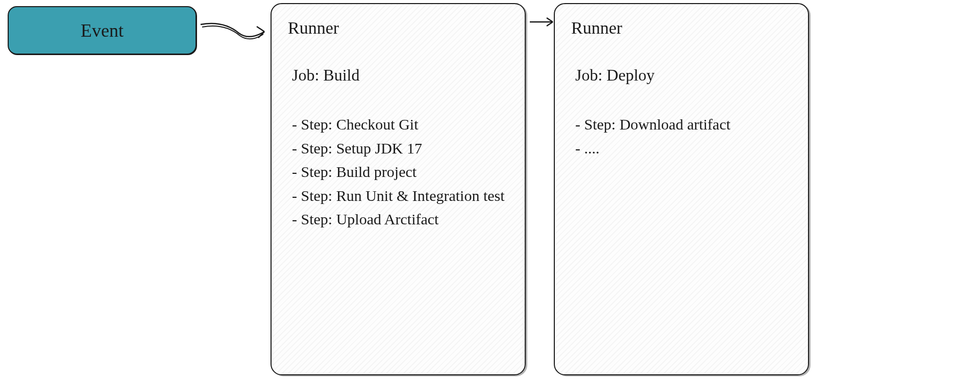  What do you see at coordinates (400, 124) in the screenshot?
I see `step-line: - Step: Checkout Git` at bounding box center [400, 124].